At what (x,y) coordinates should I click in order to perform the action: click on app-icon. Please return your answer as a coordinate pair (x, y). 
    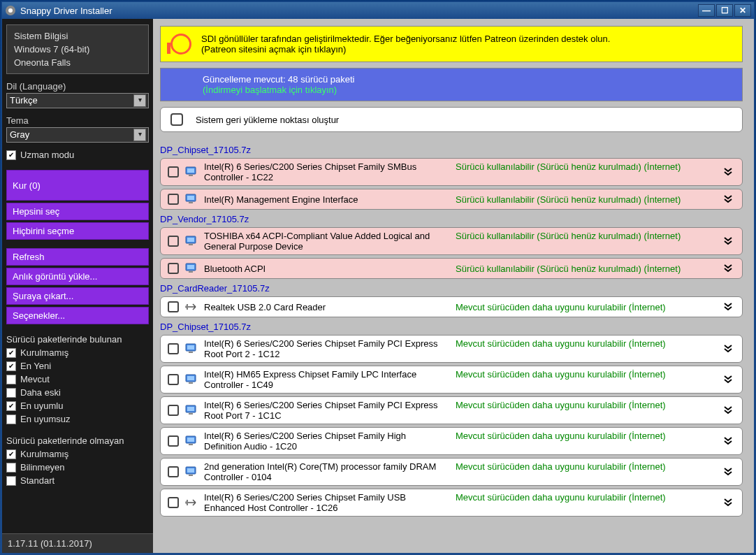
    Looking at the image, I should click on (10, 10).